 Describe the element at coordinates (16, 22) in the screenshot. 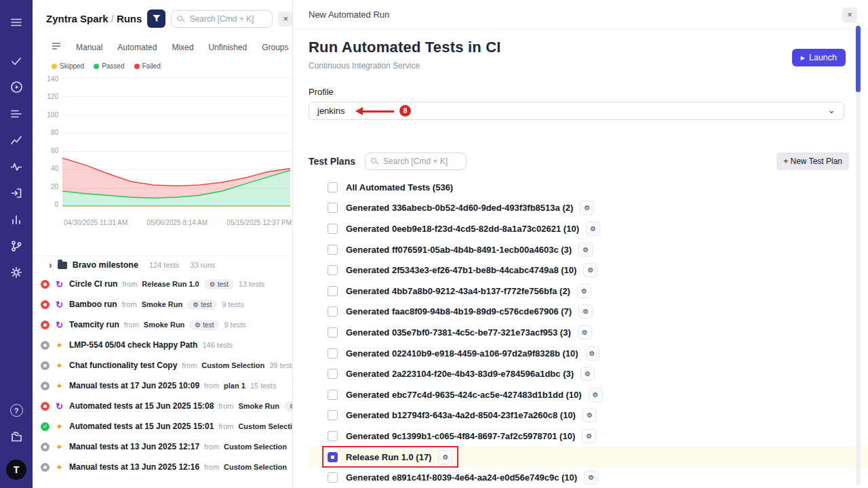

I see `menu-icon` at that location.